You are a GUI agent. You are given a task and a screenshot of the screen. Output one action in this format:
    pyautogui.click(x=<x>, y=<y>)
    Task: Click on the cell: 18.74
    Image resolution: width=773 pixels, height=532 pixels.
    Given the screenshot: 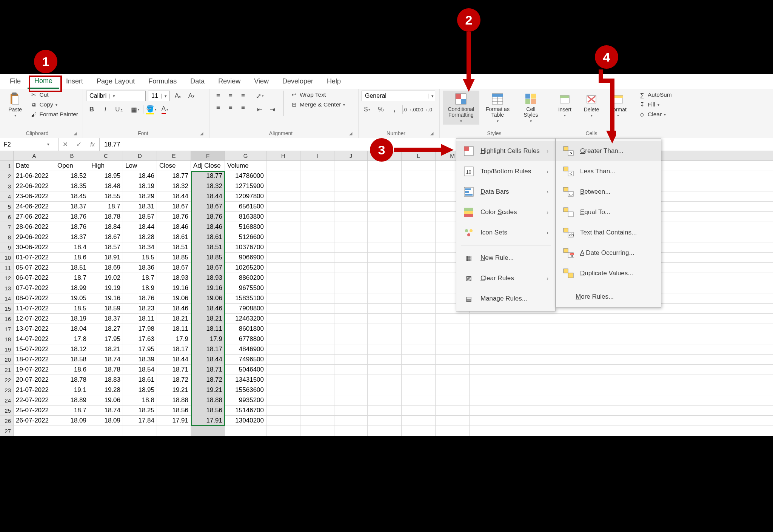 What is the action you would take?
    pyautogui.click(x=106, y=410)
    